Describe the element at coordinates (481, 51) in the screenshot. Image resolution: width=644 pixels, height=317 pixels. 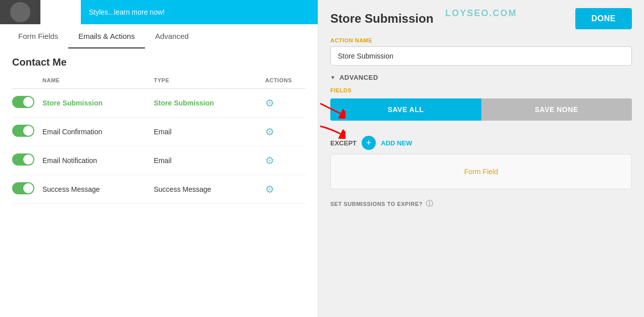
I see `action-name-group: ACTION NAME` at that location.